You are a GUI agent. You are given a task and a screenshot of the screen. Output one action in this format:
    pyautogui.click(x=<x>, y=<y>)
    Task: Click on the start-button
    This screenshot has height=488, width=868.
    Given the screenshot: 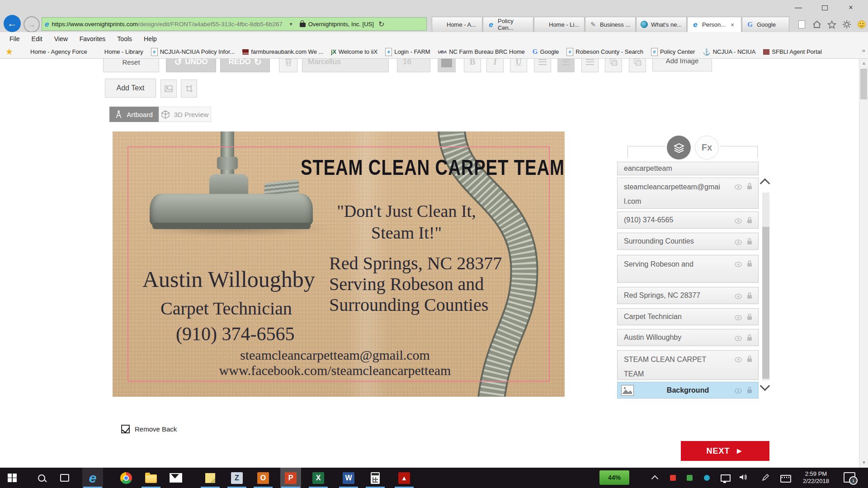 What is the action you would take?
    pyautogui.click(x=12, y=478)
    